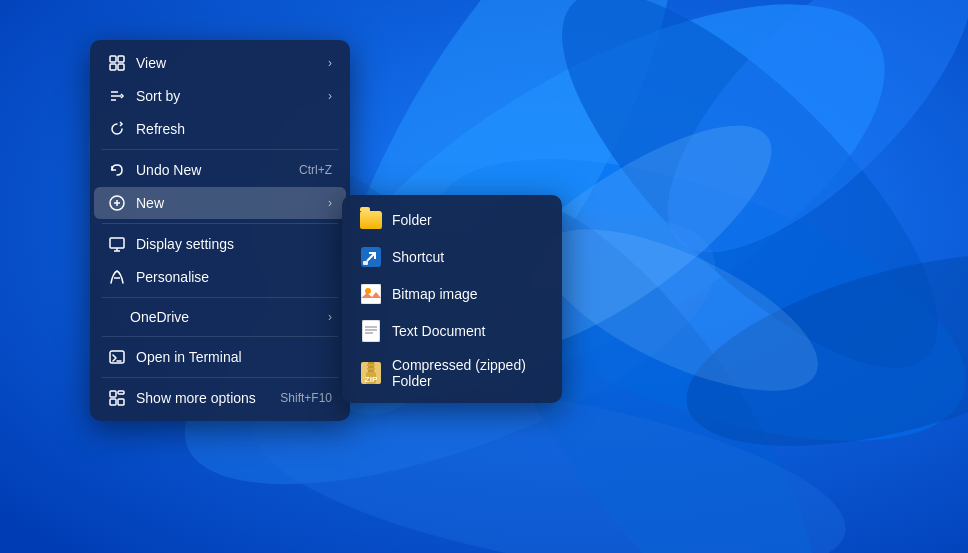 Image resolution: width=968 pixels, height=553 pixels. Describe the element at coordinates (330, 96) in the screenshot. I see `sort-arrow: ›` at that location.